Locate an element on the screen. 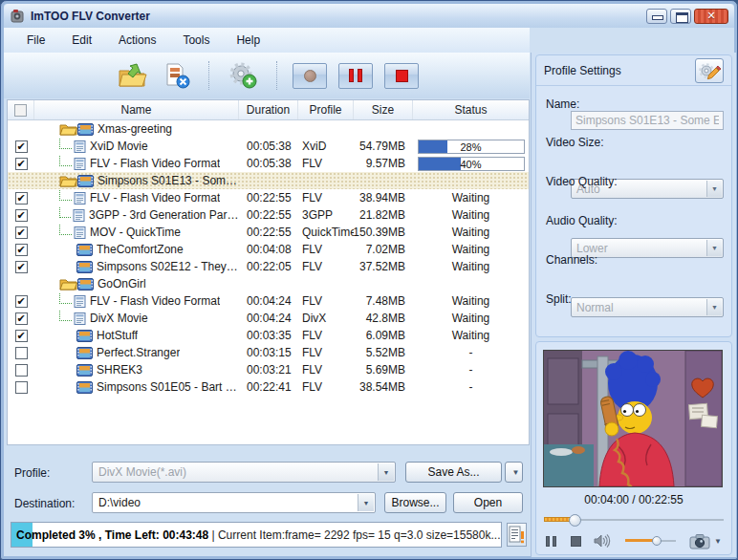  menu-item-edit: Edit is located at coordinates (82, 40).